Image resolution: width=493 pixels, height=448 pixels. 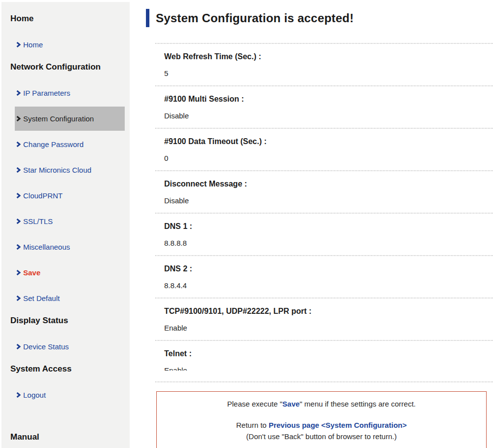 I want to click on notice-box: Please execute "Save" menu if these sett…, so click(x=321, y=419).